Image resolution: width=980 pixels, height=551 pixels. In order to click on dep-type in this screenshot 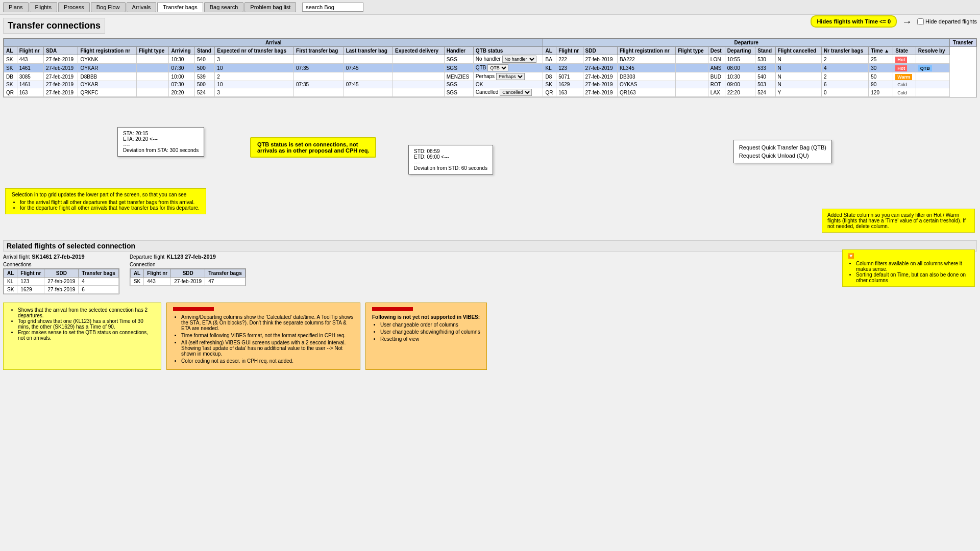, I will do `click(692, 68)`.